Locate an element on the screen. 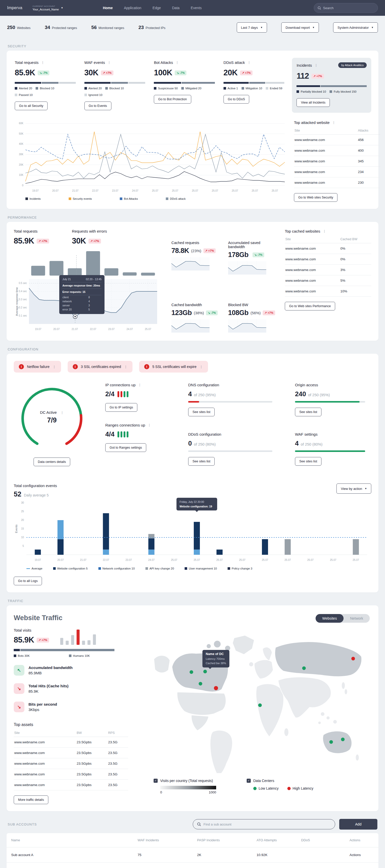  go-to-all-logs-button: Go to all Logs is located at coordinates (28, 581).